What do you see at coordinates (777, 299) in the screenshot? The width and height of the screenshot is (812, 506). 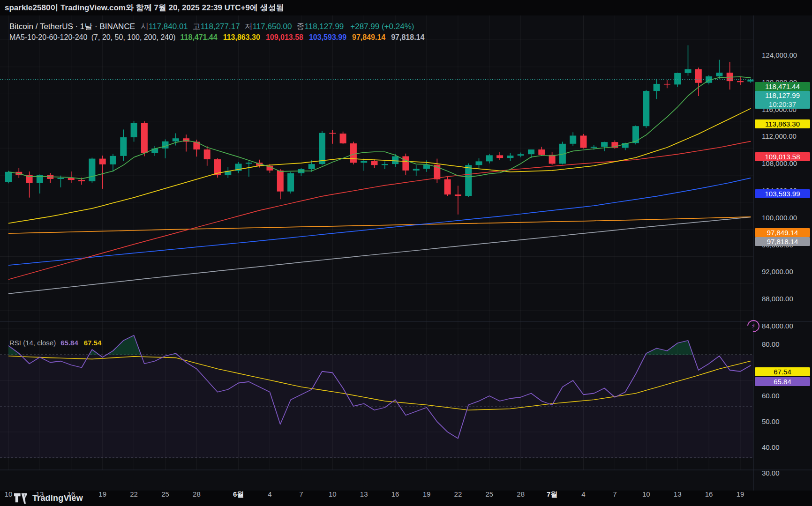 I see `price-axis-label: 88,000.00` at bounding box center [777, 299].